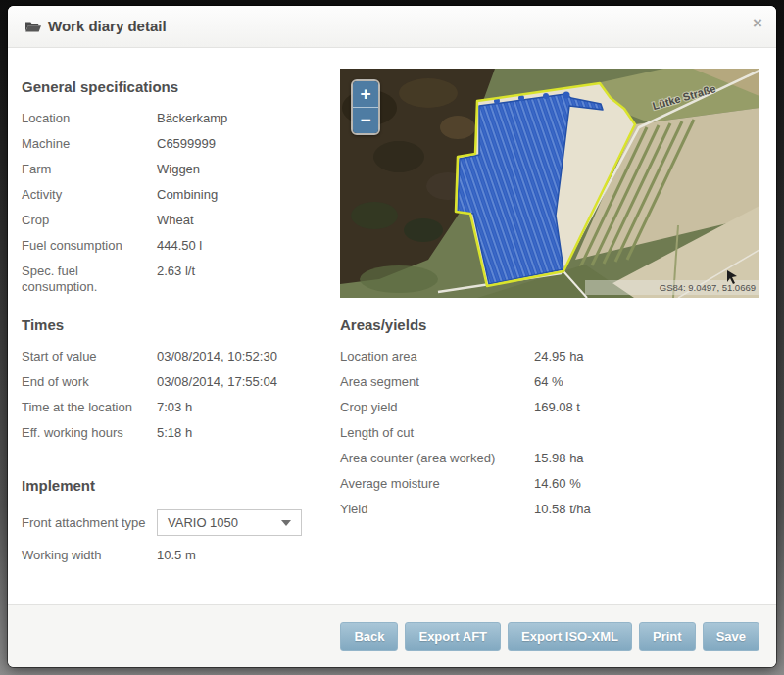 The image size is (784, 675). I want to click on spec-row-fuel: Fuel consumption 444.50 l, so click(179, 246).